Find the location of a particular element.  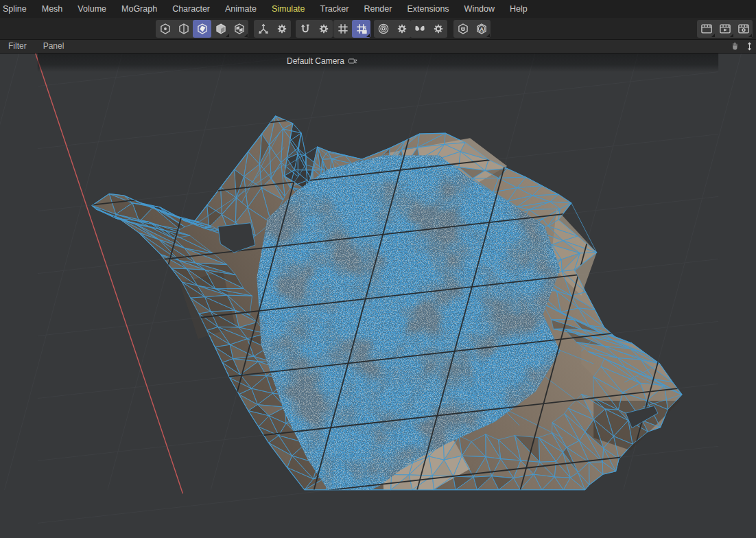

main-toolbar is located at coordinates (378, 29).